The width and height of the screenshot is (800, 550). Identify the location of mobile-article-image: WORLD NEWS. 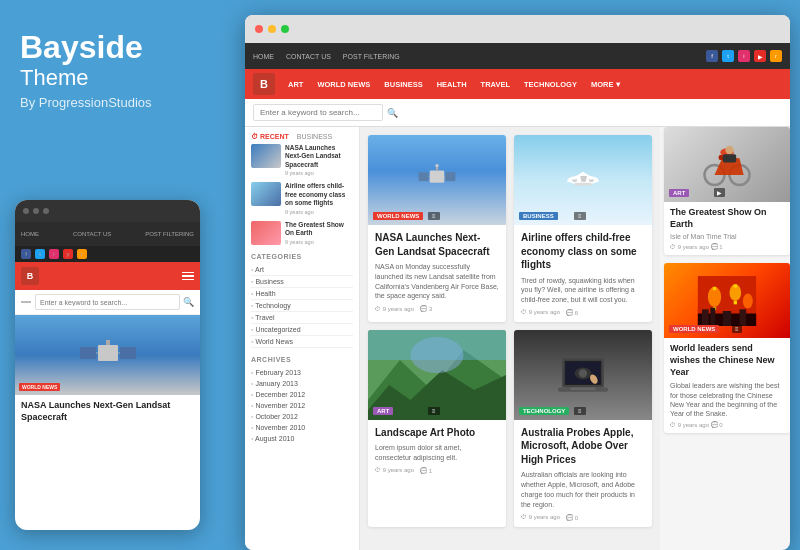
(108, 355).